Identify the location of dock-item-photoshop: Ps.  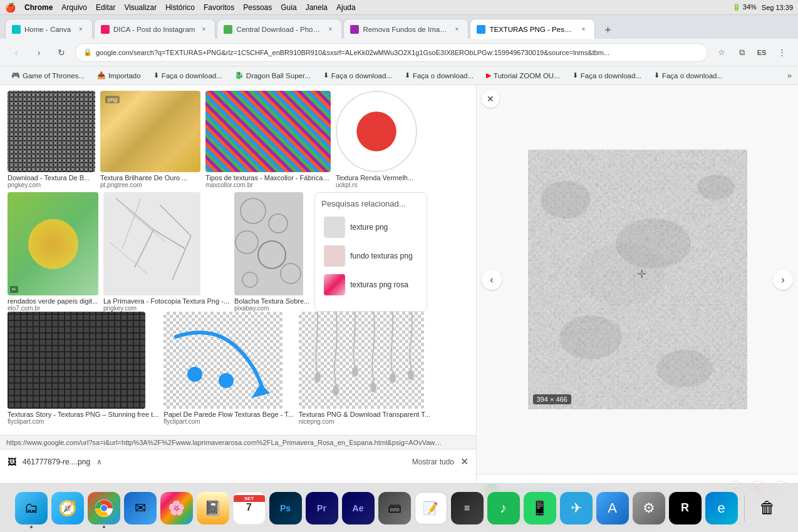
(286, 508).